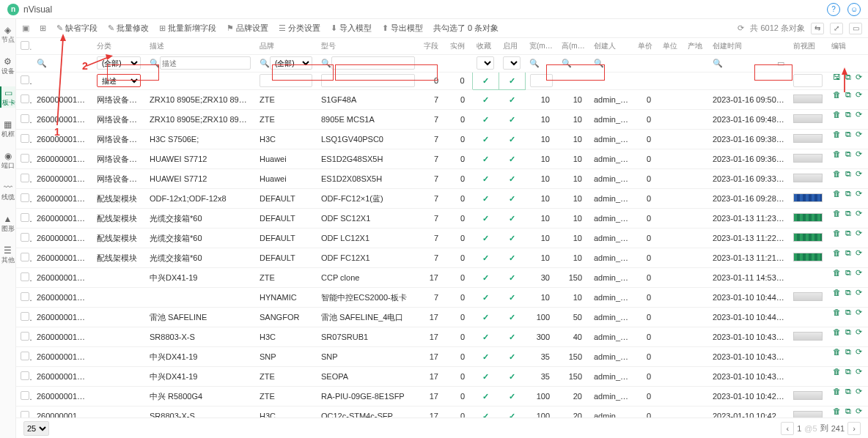 The width and height of the screenshot is (868, 438). What do you see at coordinates (7, 192) in the screenshot?
I see `sidebar-item-5: 〰线缆` at bounding box center [7, 192].